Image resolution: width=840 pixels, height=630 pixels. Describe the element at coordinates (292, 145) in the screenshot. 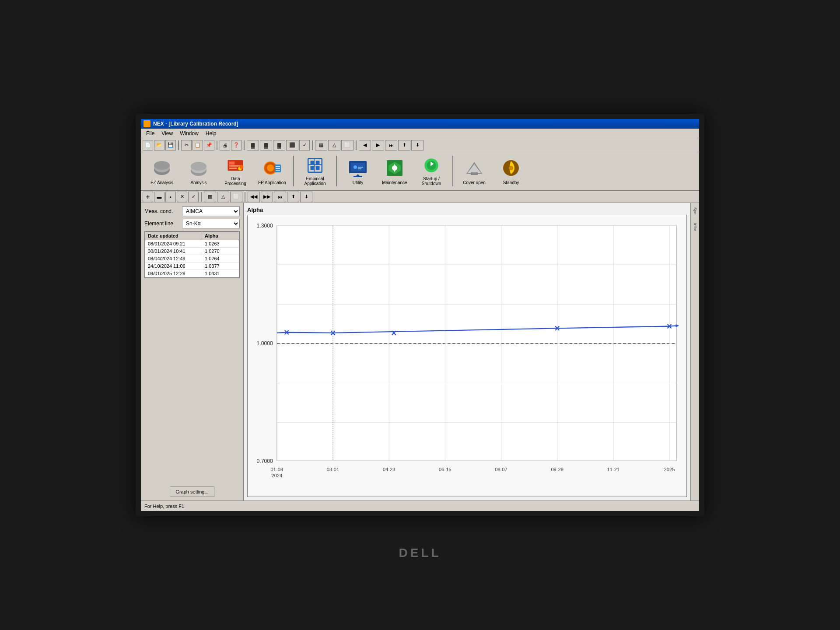

I see `btn-d: ⬛` at that location.